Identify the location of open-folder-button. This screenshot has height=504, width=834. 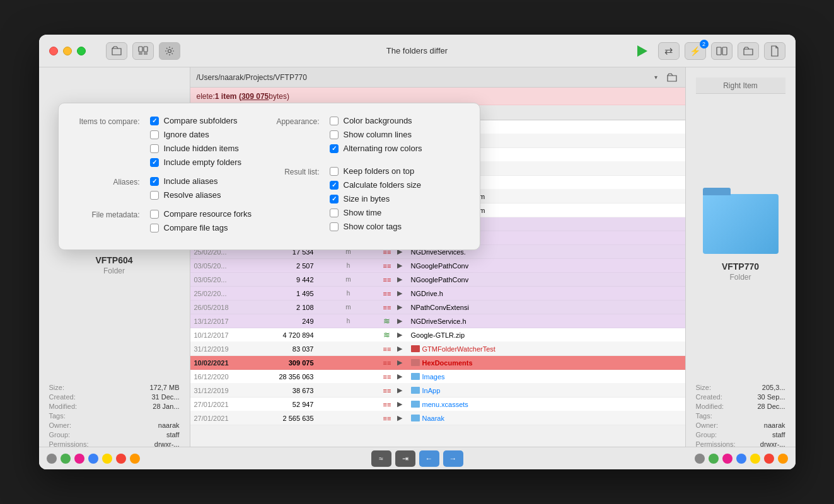
(117, 51).